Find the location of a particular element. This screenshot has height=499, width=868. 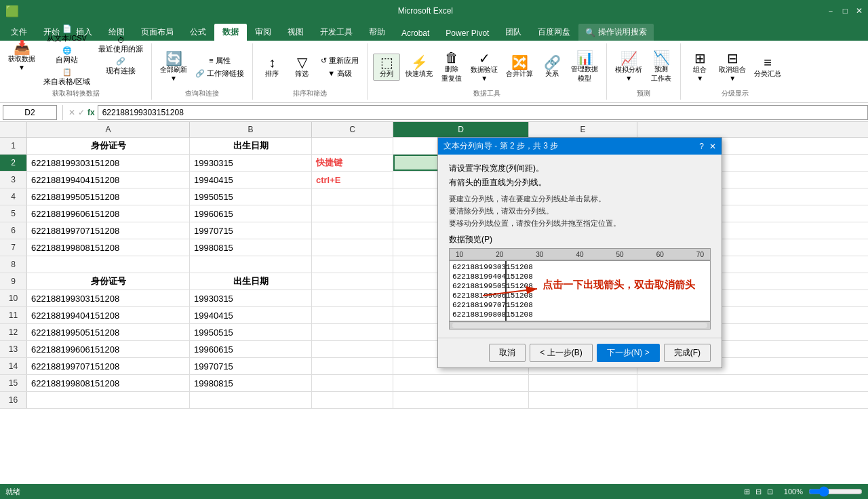

cell-A3: 622188199404151208 is located at coordinates (108, 180).